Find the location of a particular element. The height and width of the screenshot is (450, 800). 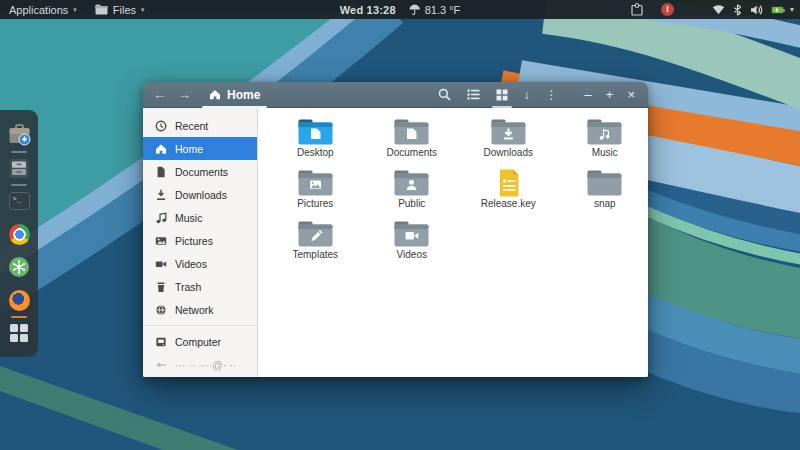

file-label: Videos is located at coordinates (412, 255).